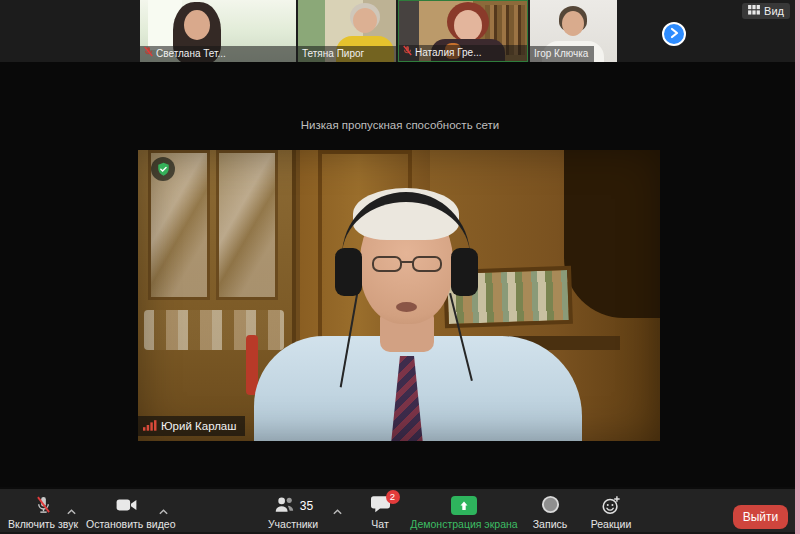 The width and height of the screenshot is (800, 534). What do you see at coordinates (150, 426) in the screenshot?
I see `network-signal-icon` at bounding box center [150, 426].